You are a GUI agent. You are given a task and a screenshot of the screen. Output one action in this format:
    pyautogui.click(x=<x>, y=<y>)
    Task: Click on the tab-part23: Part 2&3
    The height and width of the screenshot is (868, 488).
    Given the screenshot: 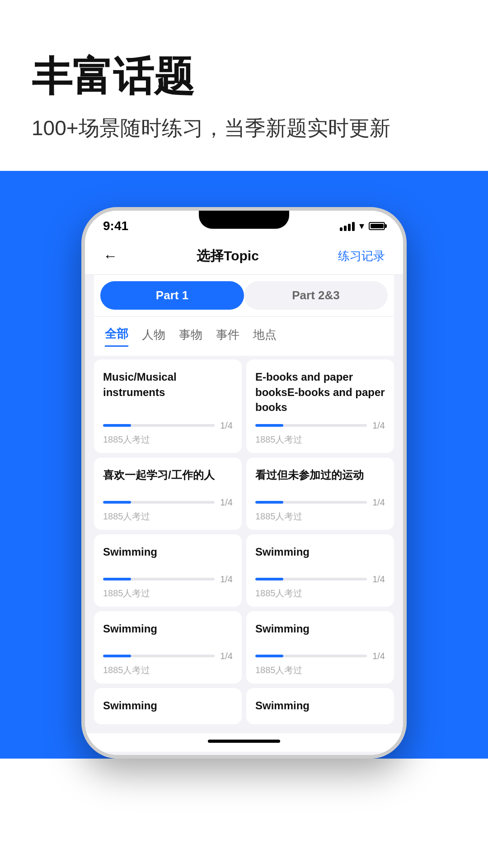 What is the action you would take?
    pyautogui.click(x=316, y=296)
    